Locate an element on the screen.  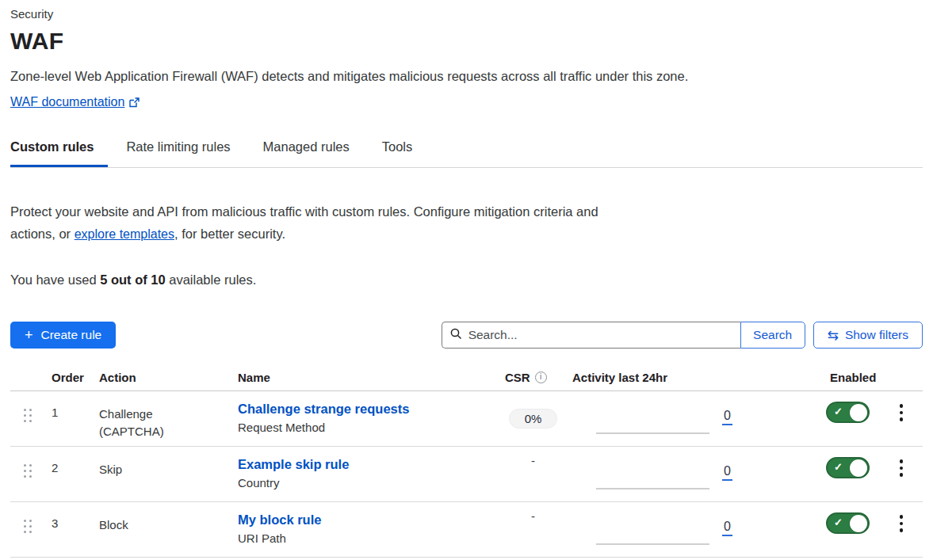
table-header-row: Order Action Name CSR i Activity last 24… is located at coordinates (466, 379).